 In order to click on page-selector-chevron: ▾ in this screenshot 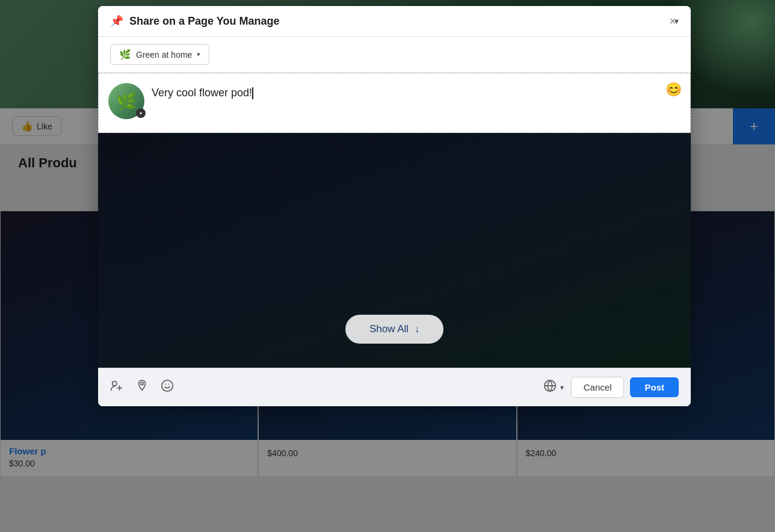, I will do `click(199, 54)`.